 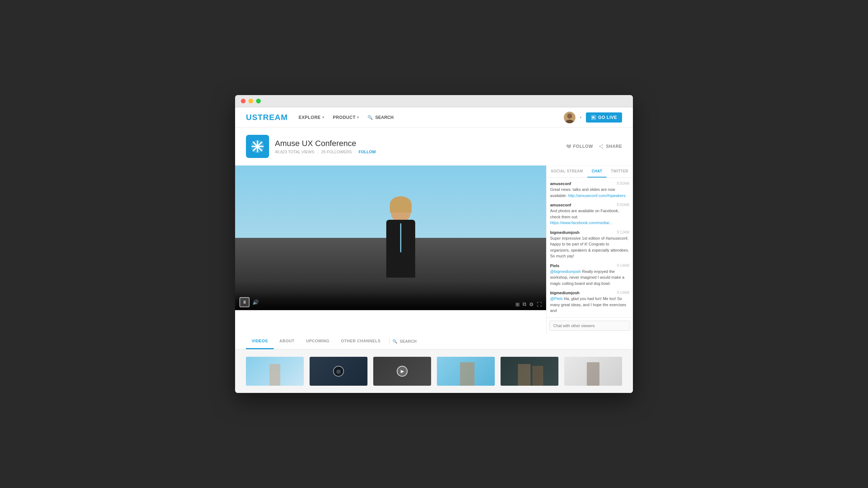 What do you see at coordinates (243, 101) in the screenshot?
I see `traffic-light-red` at bounding box center [243, 101].